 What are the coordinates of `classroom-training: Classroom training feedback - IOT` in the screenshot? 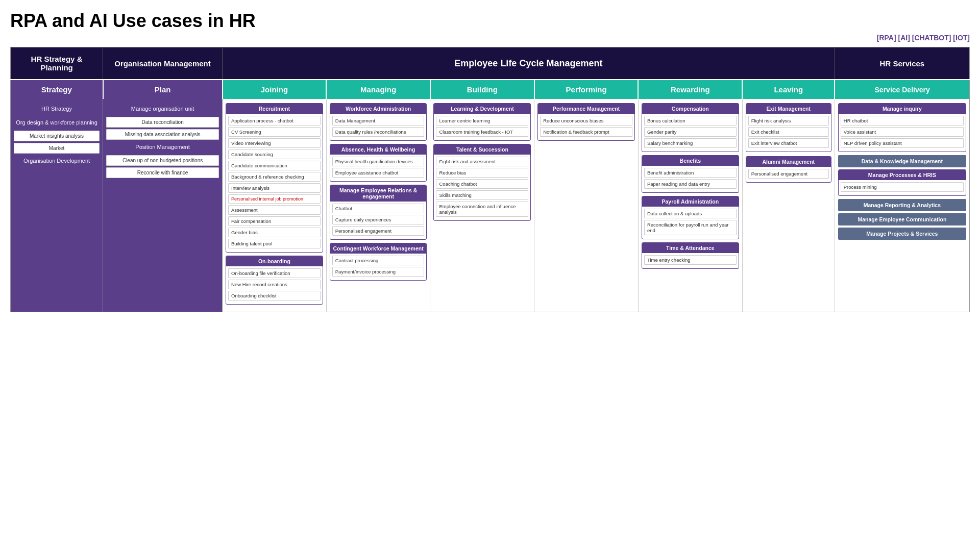 It's located at (482, 132).